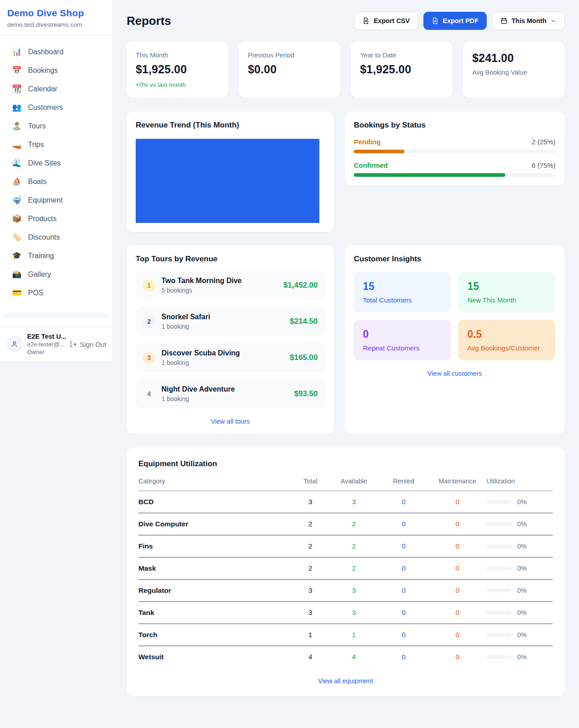 This screenshot has width=579, height=728. Describe the element at coordinates (46, 336) in the screenshot. I see `user-name: E2E Test U...` at that location.